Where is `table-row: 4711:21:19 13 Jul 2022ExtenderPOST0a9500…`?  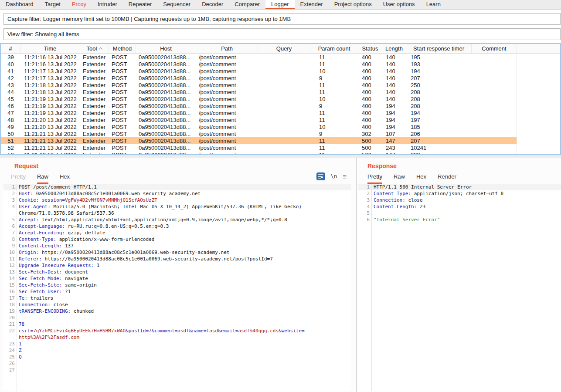
table-row: 4711:21:19 13 Jul 2022ExtenderPOST0a9500… is located at coordinates (281, 113).